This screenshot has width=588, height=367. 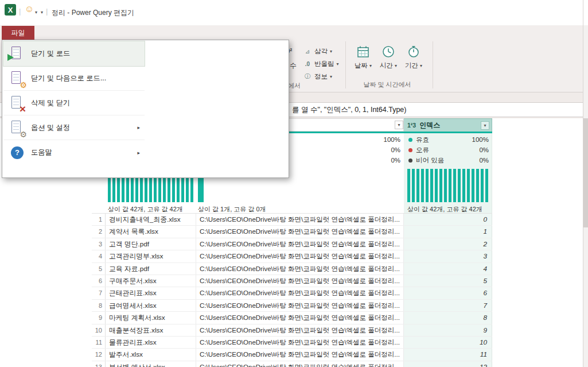 What do you see at coordinates (74, 153) in the screenshot?
I see `menu-item-help: ? 도움말 ▸` at bounding box center [74, 153].